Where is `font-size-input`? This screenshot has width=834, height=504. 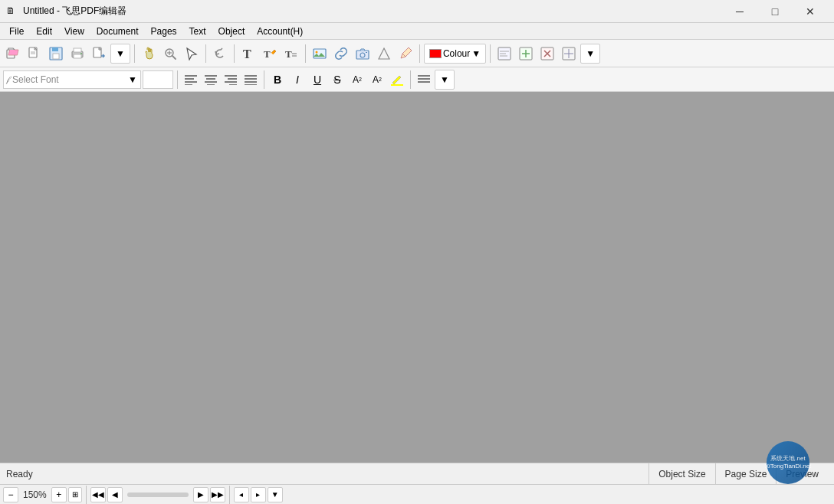
font-size-input is located at coordinates (158, 80).